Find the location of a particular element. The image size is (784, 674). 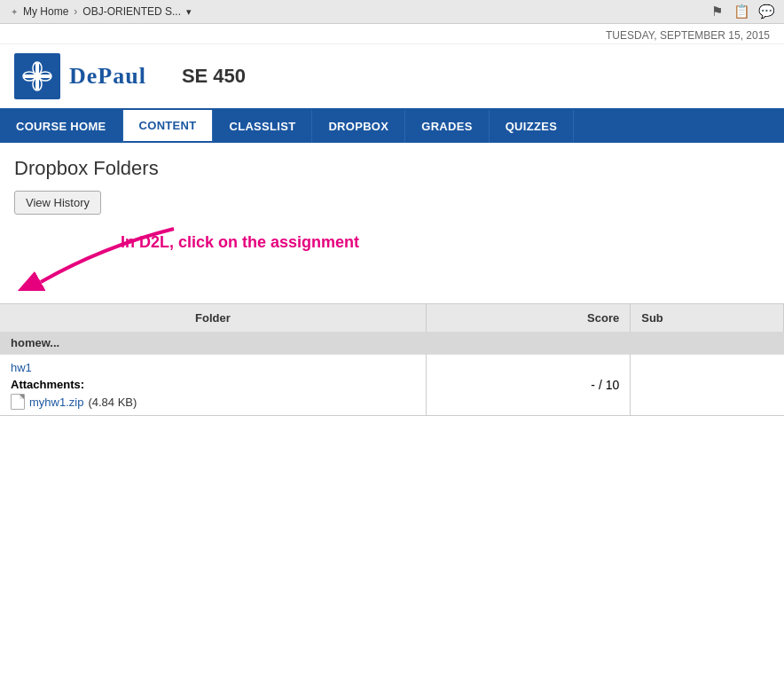

nav-dropbox: DROPBOX is located at coordinates (358, 126).